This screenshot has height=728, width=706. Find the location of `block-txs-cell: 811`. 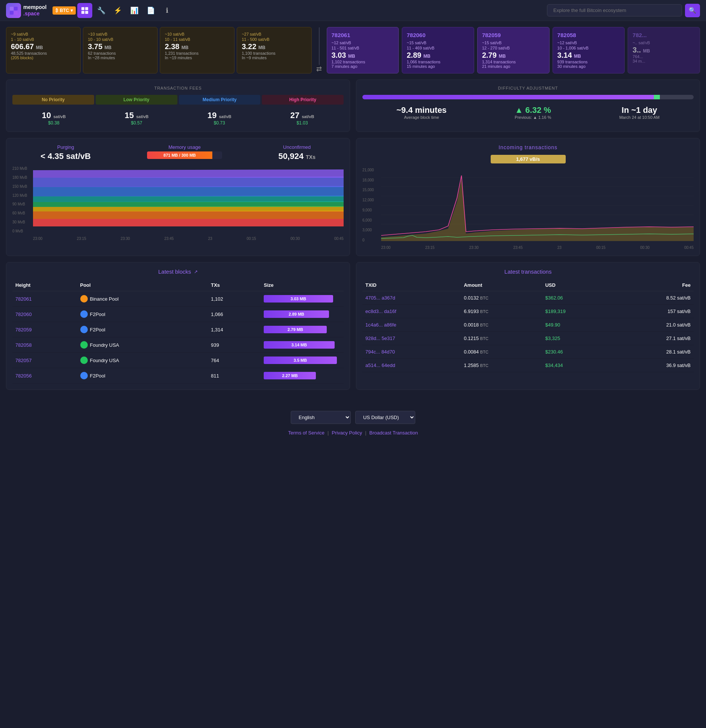

block-txs-cell: 811 is located at coordinates (234, 376).